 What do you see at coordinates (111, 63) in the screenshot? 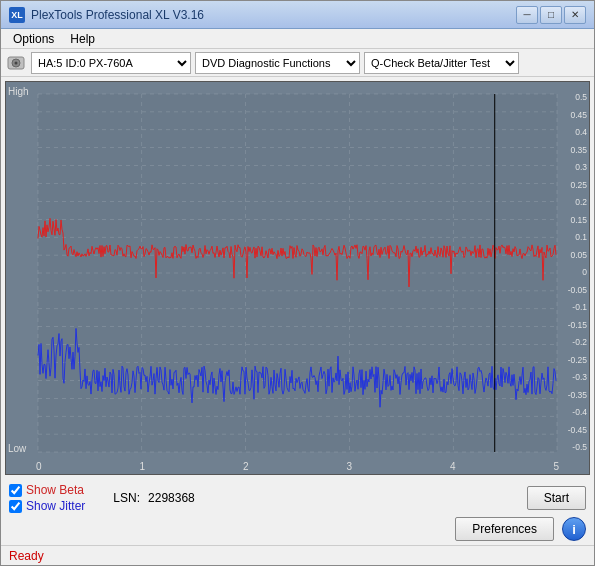
I see `drive-select: HA:5 ID:0 PX-760A` at bounding box center [111, 63].